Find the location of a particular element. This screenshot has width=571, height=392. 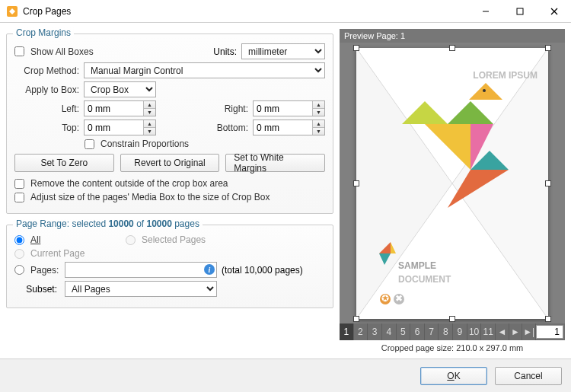

radio-pages-label: Pages: is located at coordinates (44, 270).